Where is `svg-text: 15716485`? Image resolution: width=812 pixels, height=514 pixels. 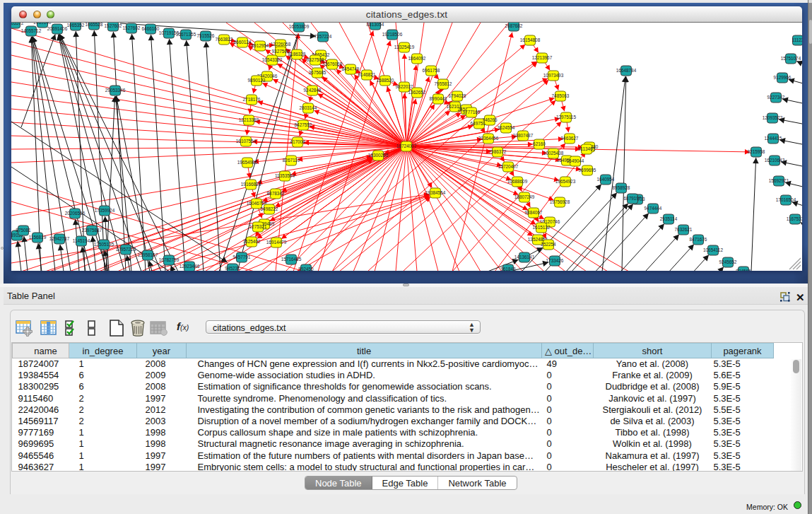 svg-text: 15716485 is located at coordinates (291, 259).